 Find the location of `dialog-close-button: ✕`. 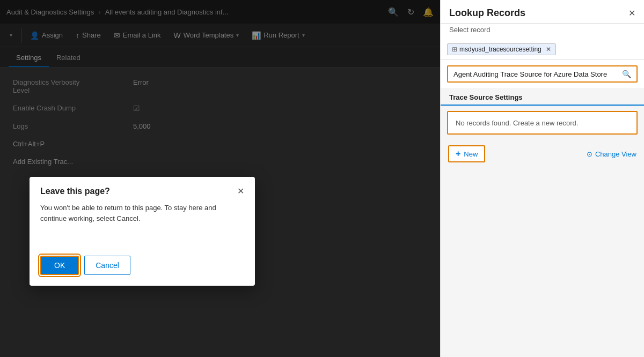

dialog-close-button: ✕ is located at coordinates (240, 191).